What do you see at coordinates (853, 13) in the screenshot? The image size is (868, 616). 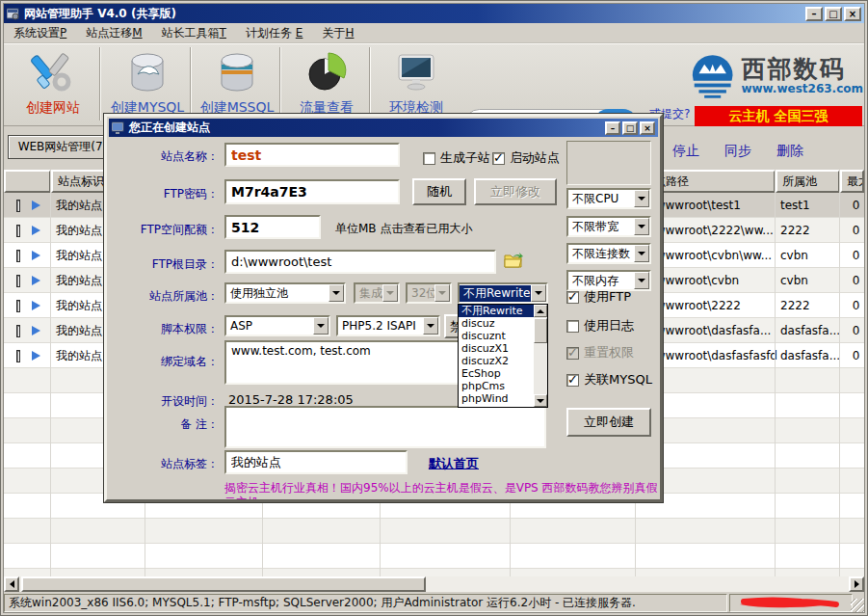 I see `close-button: ×` at bounding box center [853, 13].